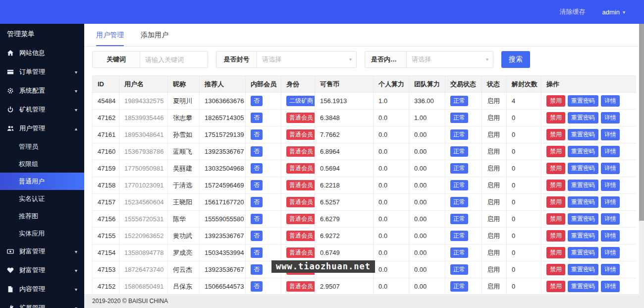 The height and width of the screenshot is (308, 644). Describe the element at coordinates (184, 118) in the screenshot. I see `cell-nickname: 张志攀` at that location.